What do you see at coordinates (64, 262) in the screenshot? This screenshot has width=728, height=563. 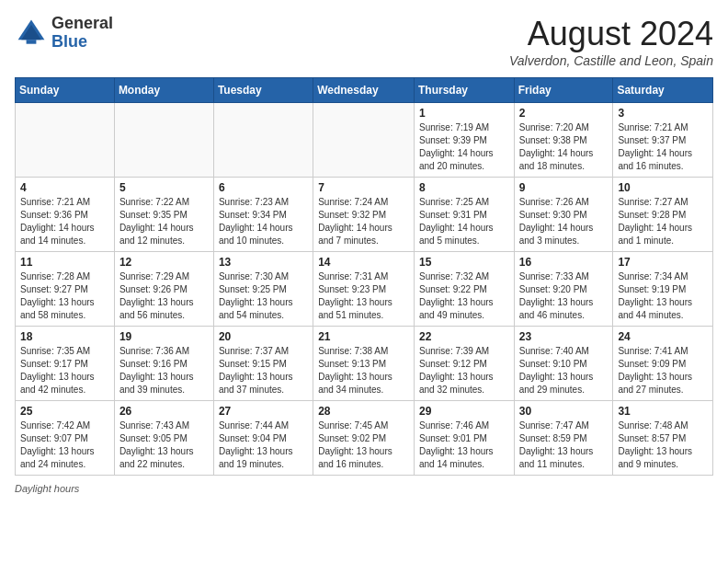 I see `day-number: 11` at bounding box center [64, 262].